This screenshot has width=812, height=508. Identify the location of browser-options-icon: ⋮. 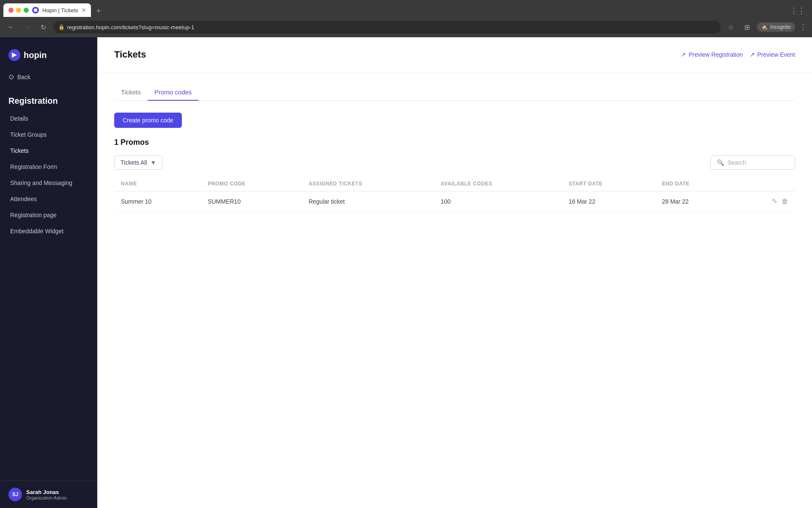
(803, 27).